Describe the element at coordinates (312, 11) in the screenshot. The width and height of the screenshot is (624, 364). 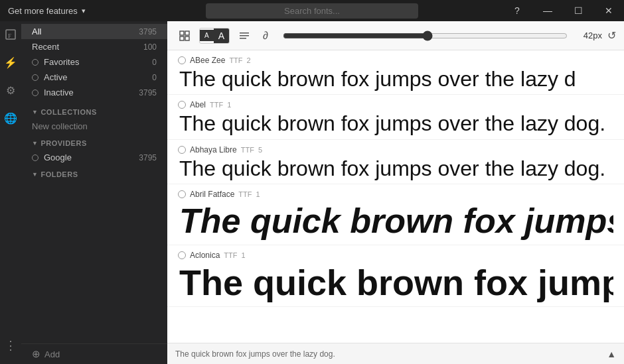
I see `search-bar` at that location.